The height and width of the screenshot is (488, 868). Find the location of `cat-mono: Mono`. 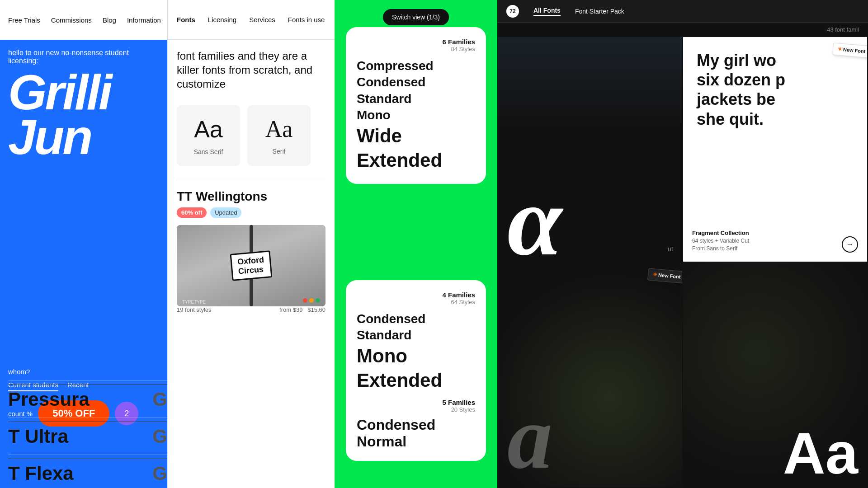

cat-mono: Mono is located at coordinates (416, 115).